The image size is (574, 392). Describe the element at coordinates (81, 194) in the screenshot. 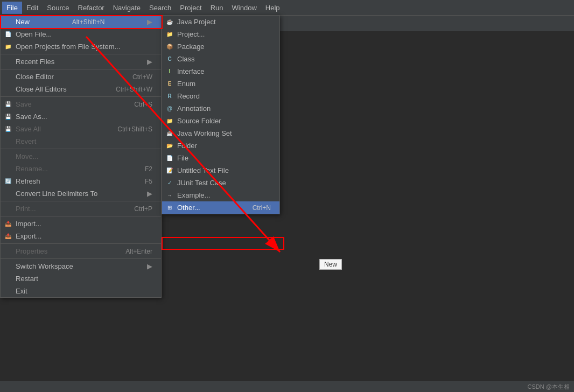

I see `menu-item-convert-line: Convert Line Delimiters To ▶` at that location.